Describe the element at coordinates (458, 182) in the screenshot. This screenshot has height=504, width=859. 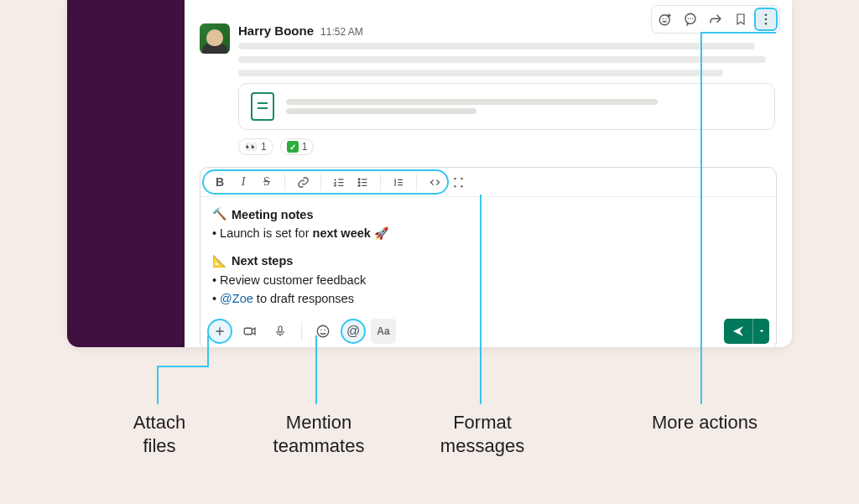
I see `codeblock-button` at that location.